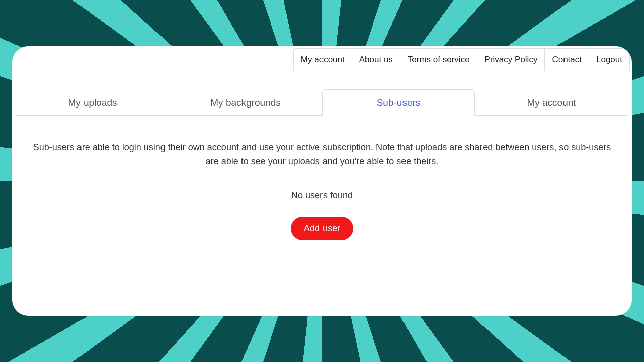 This screenshot has width=644, height=362. I want to click on top-nav-inner: My account About us Terms of service Pri…, so click(462, 59).